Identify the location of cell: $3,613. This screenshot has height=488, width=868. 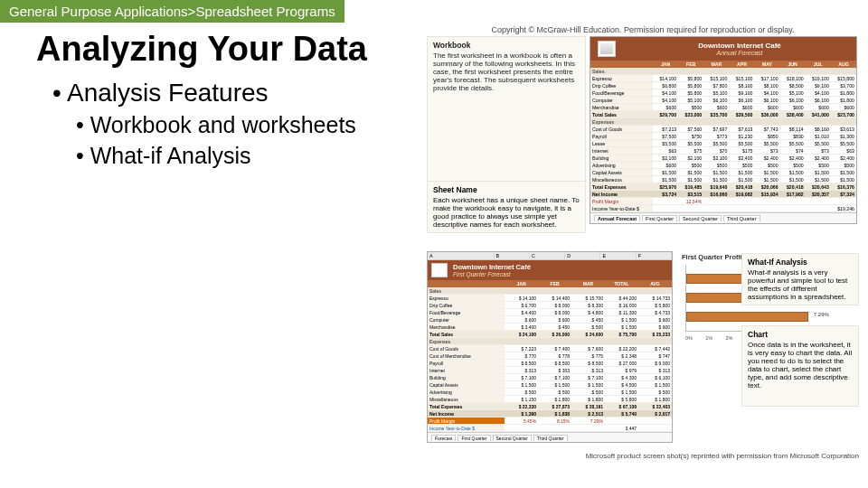
(844, 129).